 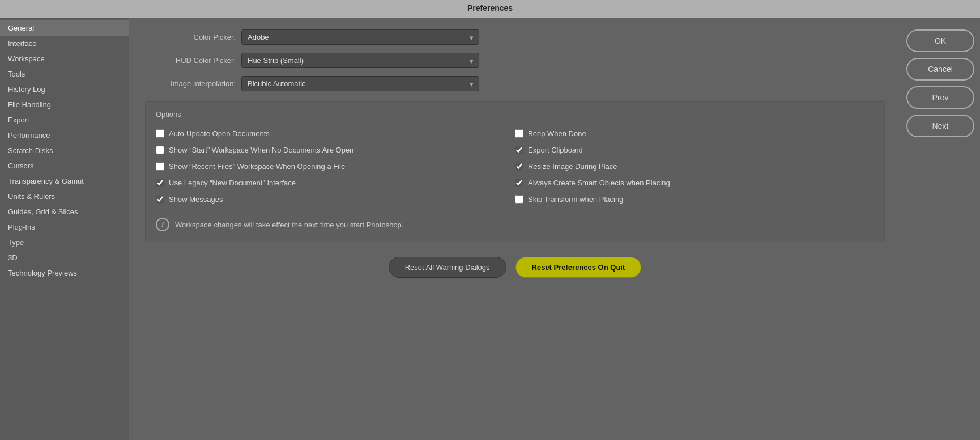 What do you see at coordinates (448, 268) in the screenshot?
I see `reset-warning-button: Reset All Warning Dialogs` at bounding box center [448, 268].